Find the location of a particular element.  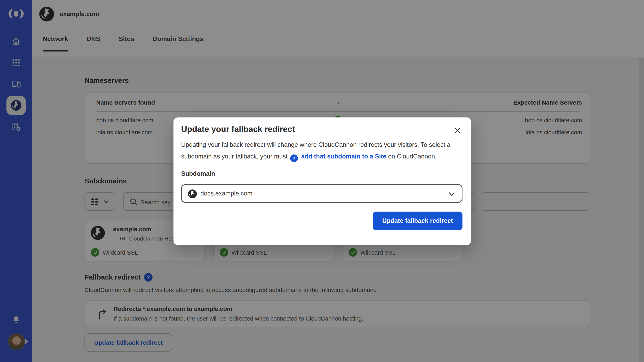

close-icon is located at coordinates (457, 130).